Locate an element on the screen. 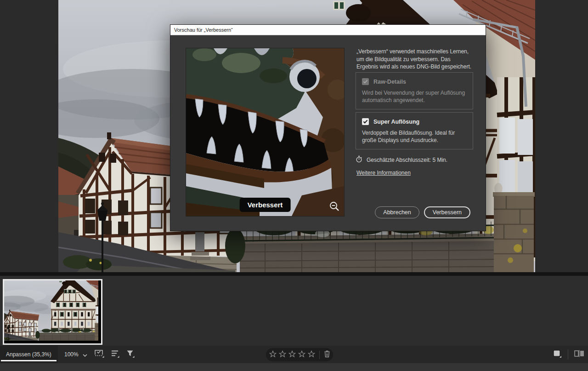 The width and height of the screenshot is (588, 371). trash-icon is located at coordinates (327, 355).